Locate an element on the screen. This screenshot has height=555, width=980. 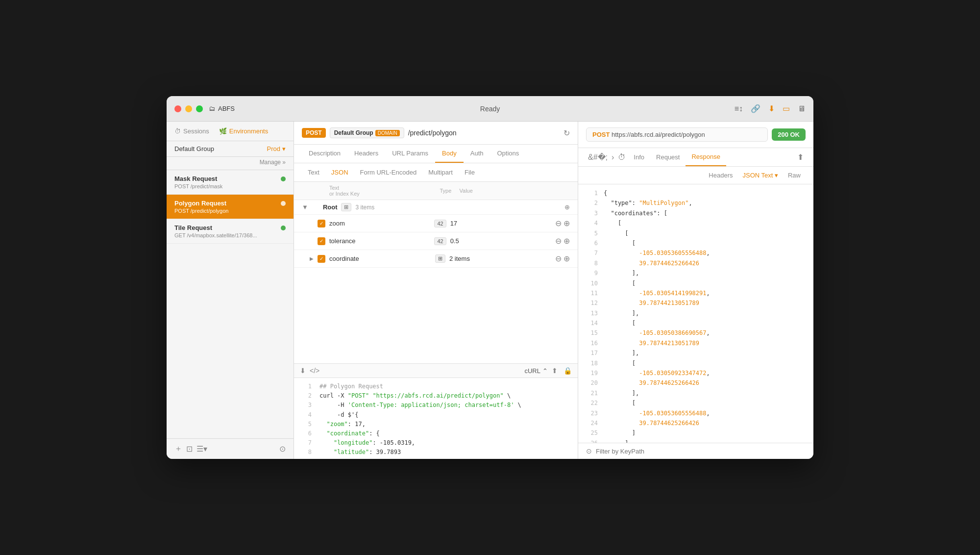
status-badge: 200 OK is located at coordinates (789, 134).